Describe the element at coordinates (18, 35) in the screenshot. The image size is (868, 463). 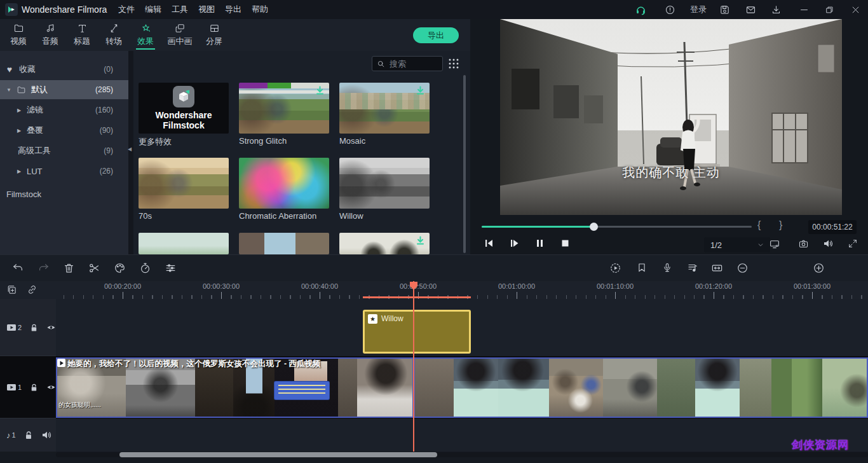
I see `tab-video: 视频` at that location.